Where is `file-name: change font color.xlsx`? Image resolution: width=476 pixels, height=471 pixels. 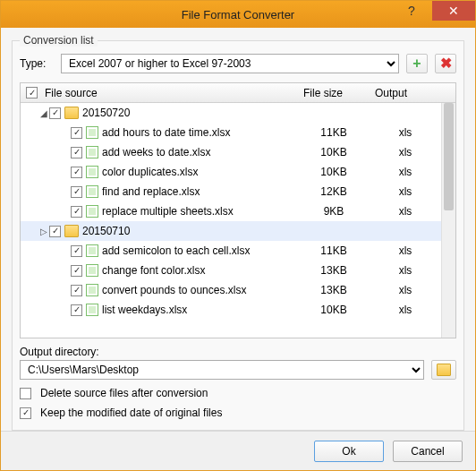
file-name: change font color.xlsx is located at coordinates (200, 270).